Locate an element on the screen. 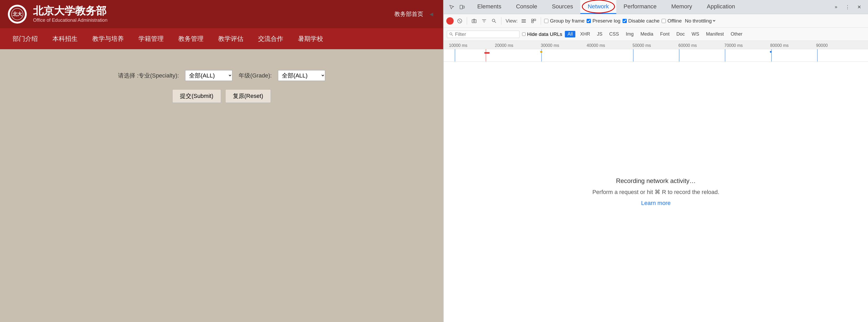 The image size is (868, 322). nav-item-exchange: 交流合作 is located at coordinates (271, 39).